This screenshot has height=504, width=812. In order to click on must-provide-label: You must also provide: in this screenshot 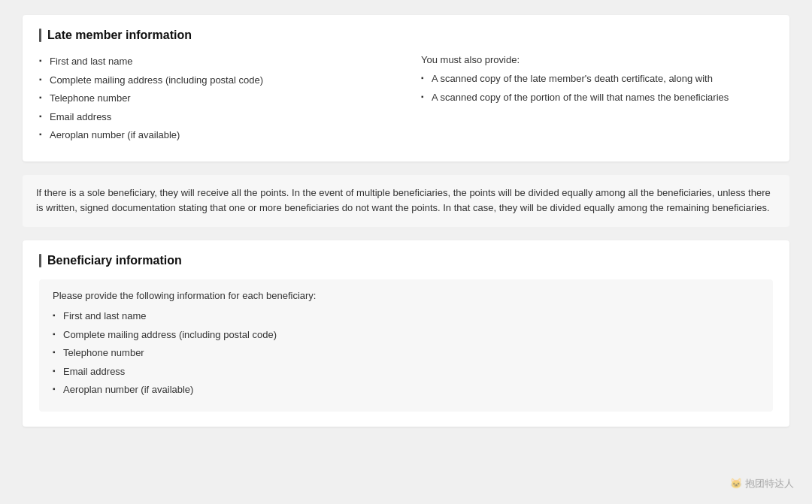, I will do `click(597, 60)`.